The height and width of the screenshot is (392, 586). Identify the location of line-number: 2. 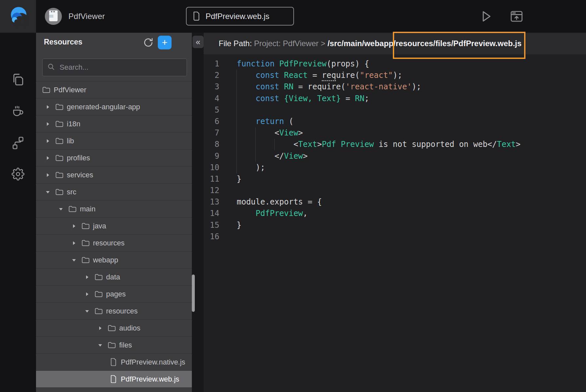
(211, 75).